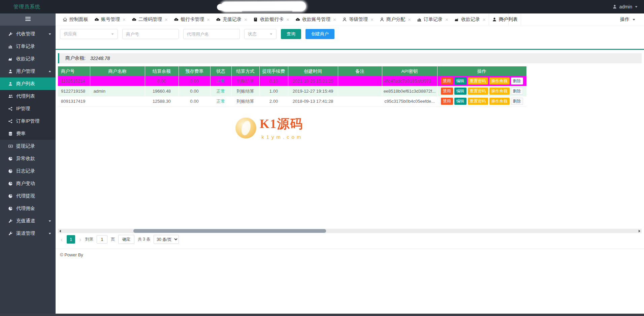 Image resolution: width=644 pixels, height=316 pixels. Describe the element at coordinates (639, 231) in the screenshot. I see `scroll-right-arrow` at that location.